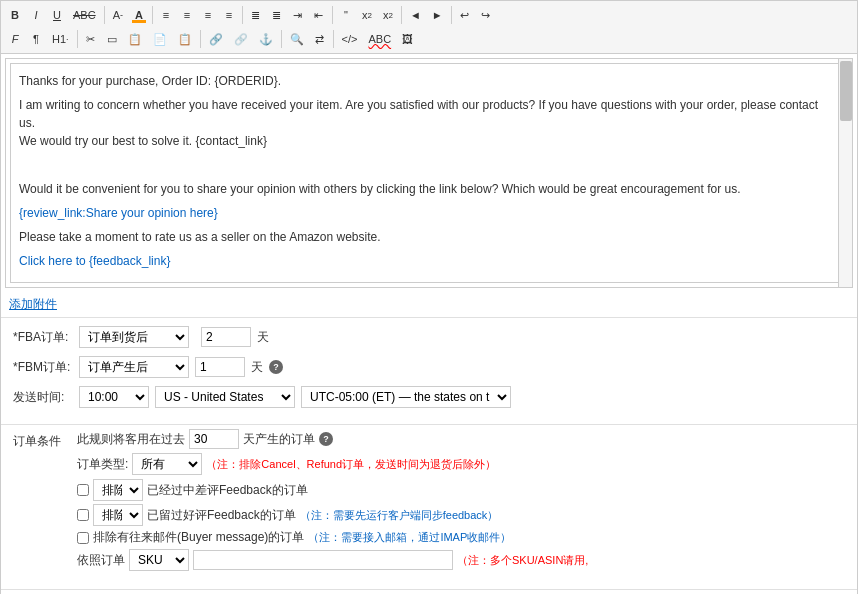 The image size is (858, 594). I want to click on font-color-button: A, so click(139, 15).